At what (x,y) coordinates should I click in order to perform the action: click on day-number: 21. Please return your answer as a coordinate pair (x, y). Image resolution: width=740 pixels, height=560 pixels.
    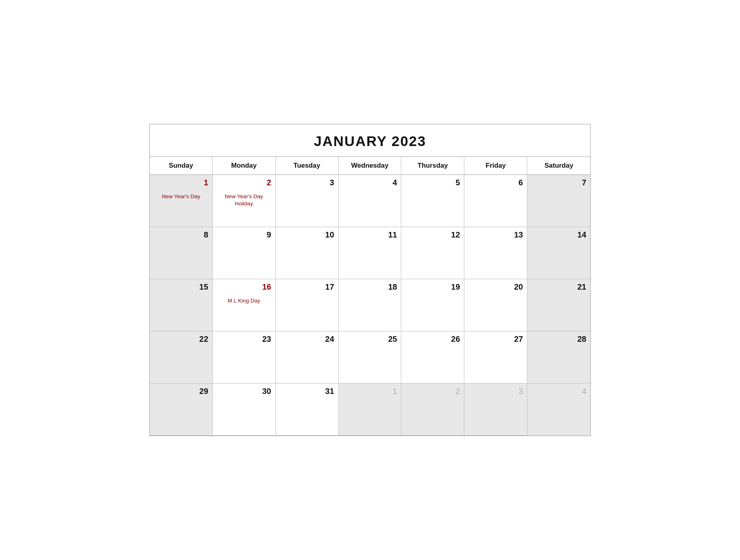
    Looking at the image, I should click on (559, 287).